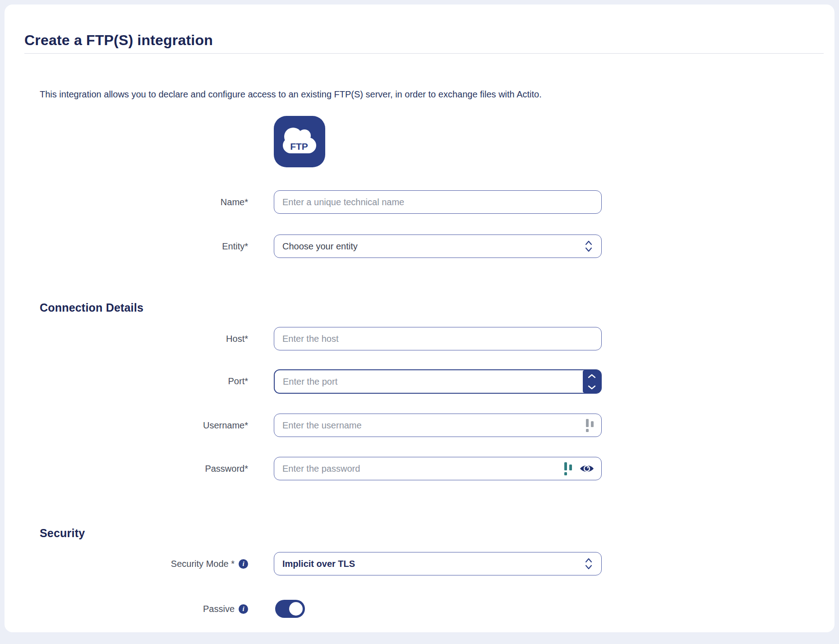  I want to click on ftp-cloud-icon: FTP, so click(300, 142).